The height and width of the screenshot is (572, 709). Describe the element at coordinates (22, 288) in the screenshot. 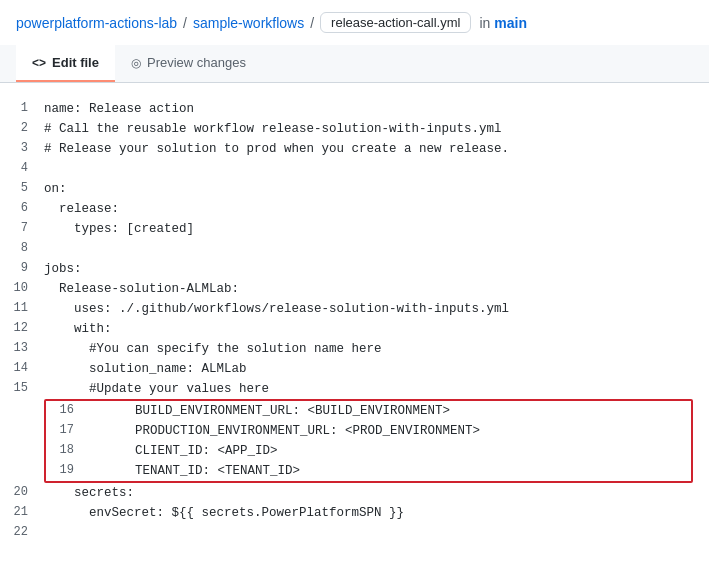

I see `line-num: 10` at that location.